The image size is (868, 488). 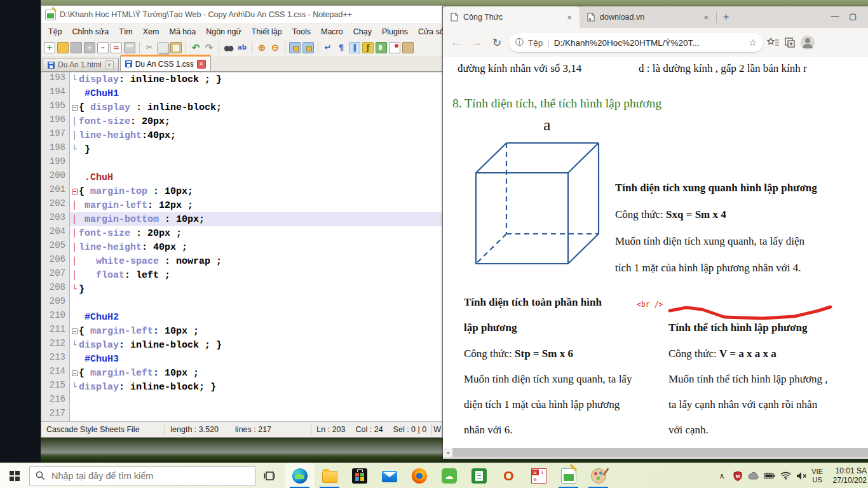 I want to click on code-line-208: └}, so click(x=256, y=289).